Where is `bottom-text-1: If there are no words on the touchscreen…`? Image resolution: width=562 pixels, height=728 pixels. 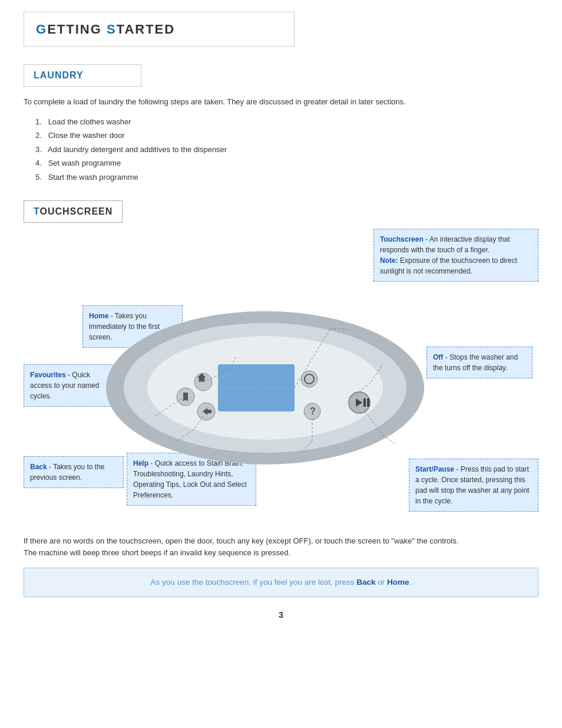
bottom-text-1: If there are no words on the touchscreen… is located at coordinates (281, 547).